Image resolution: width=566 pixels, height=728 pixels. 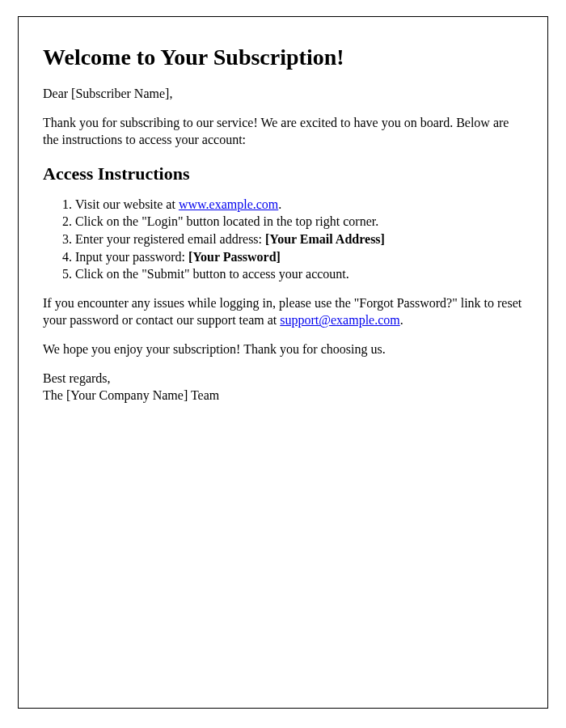 I want to click on website-link: www.example.com, so click(x=228, y=204).